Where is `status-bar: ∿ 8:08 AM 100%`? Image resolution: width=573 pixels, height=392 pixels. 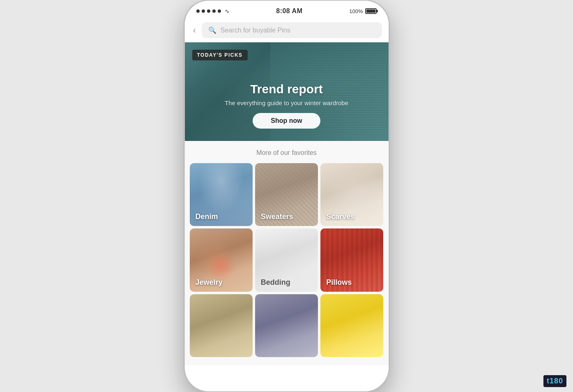 status-bar: ∿ 8:08 AM 100% is located at coordinates (287, 10).